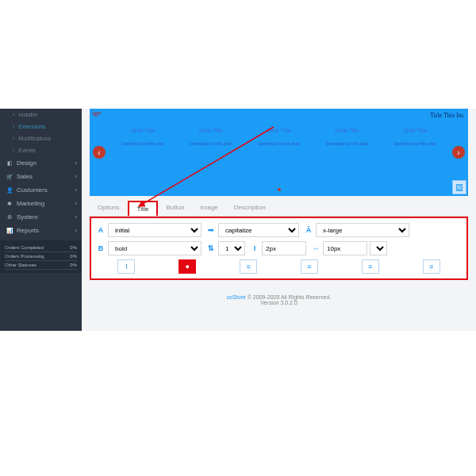 The width and height of the screenshot is (476, 476). What do you see at coordinates (41, 265) in the screenshot?
I see `stat-other: Other Statuses0%` at bounding box center [41, 265].